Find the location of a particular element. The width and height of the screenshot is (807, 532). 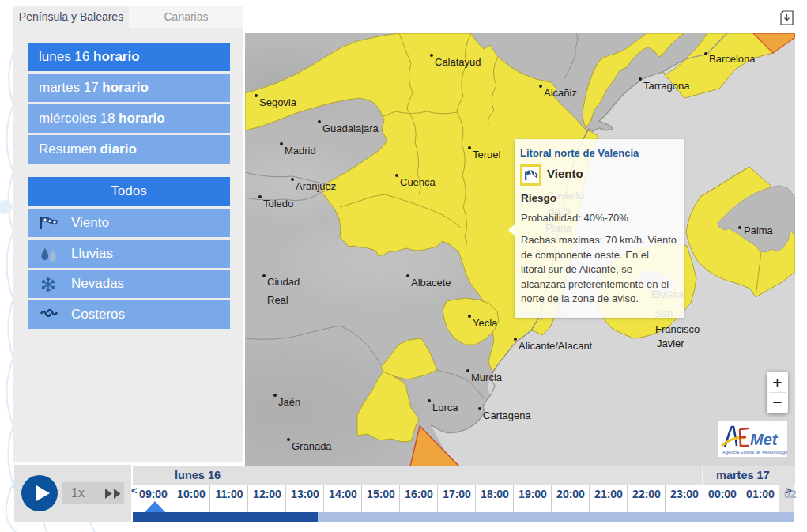

svg-text: Cuenca is located at coordinates (418, 182).